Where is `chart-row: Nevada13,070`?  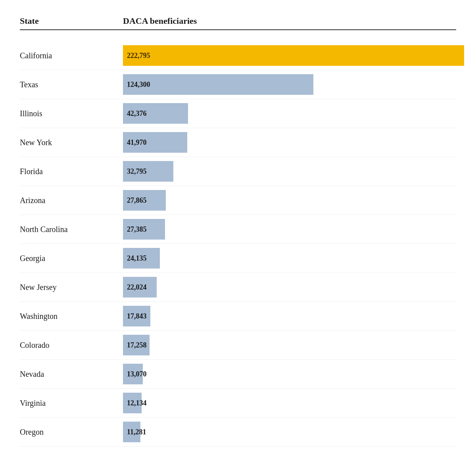
chart-row: Nevada13,070 is located at coordinates (238, 374).